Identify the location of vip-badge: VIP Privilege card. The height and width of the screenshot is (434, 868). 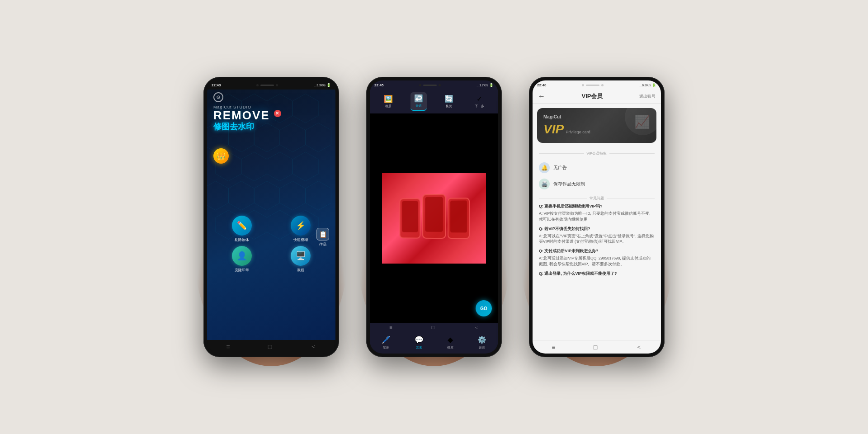
(597, 129).